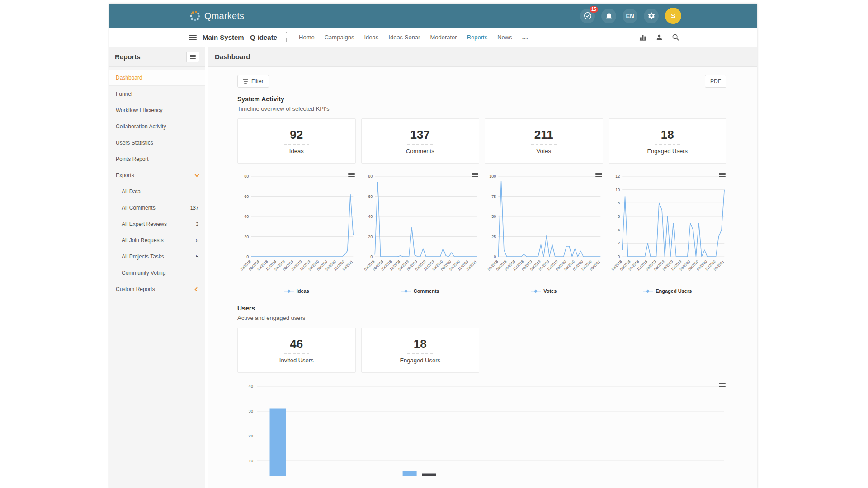 The image size is (868, 488). Describe the element at coordinates (544, 291) in the screenshot. I see `chart-legend: Votes` at that location.